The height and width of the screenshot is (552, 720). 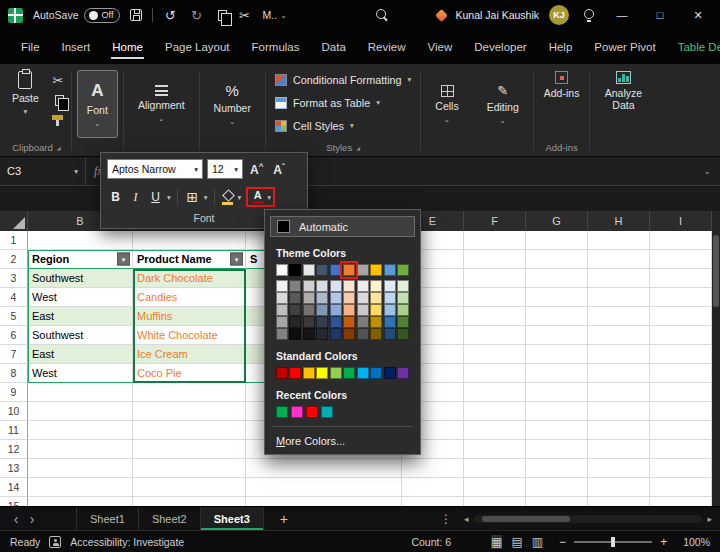 I want to click on cell-g5, so click(x=557, y=316).